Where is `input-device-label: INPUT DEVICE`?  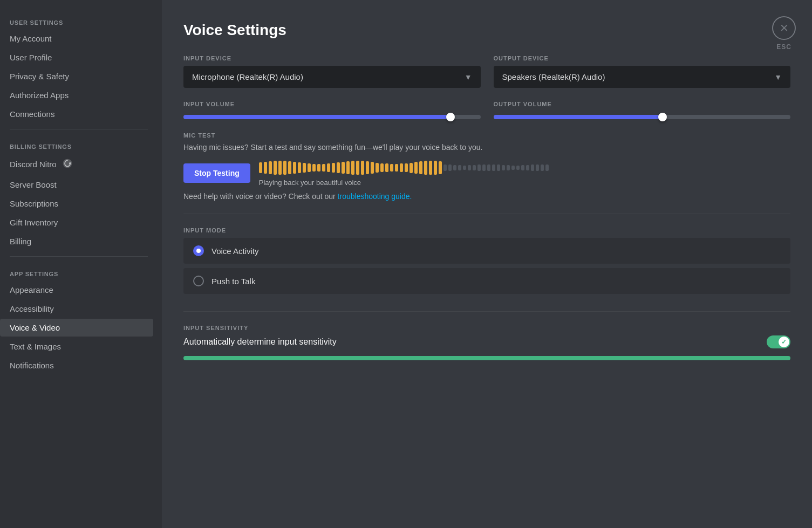 input-device-label: INPUT DEVICE is located at coordinates (332, 58).